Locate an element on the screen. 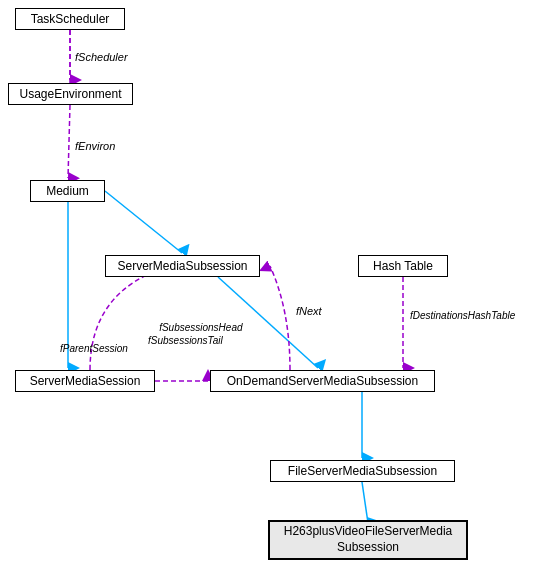 This screenshot has height=569, width=543. node-usageenvironment: UsageEnvironment is located at coordinates (70, 94).